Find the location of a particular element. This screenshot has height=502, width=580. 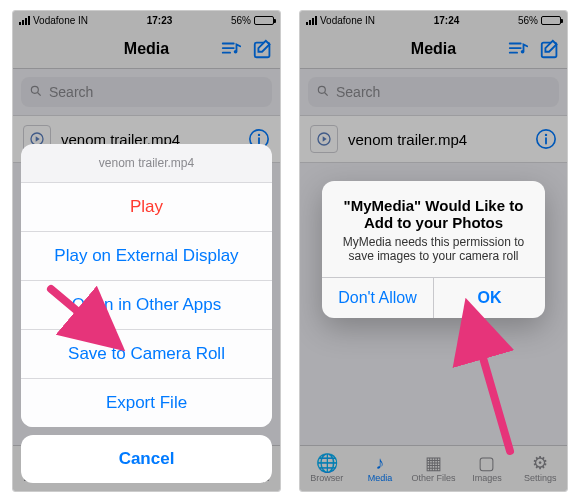

cancel-button: Cancel is located at coordinates (146, 459).